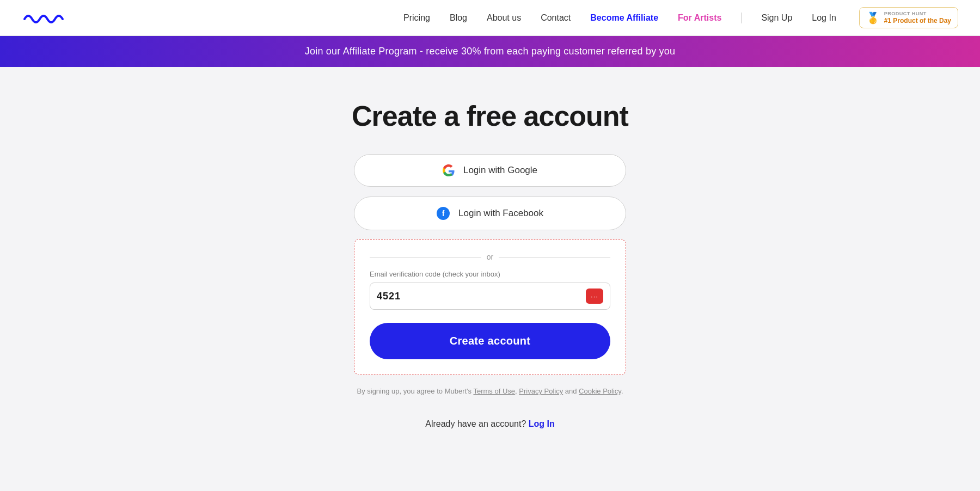 This screenshot has height=491, width=980. What do you see at coordinates (44, 18) in the screenshot?
I see `logo-icon` at bounding box center [44, 18].